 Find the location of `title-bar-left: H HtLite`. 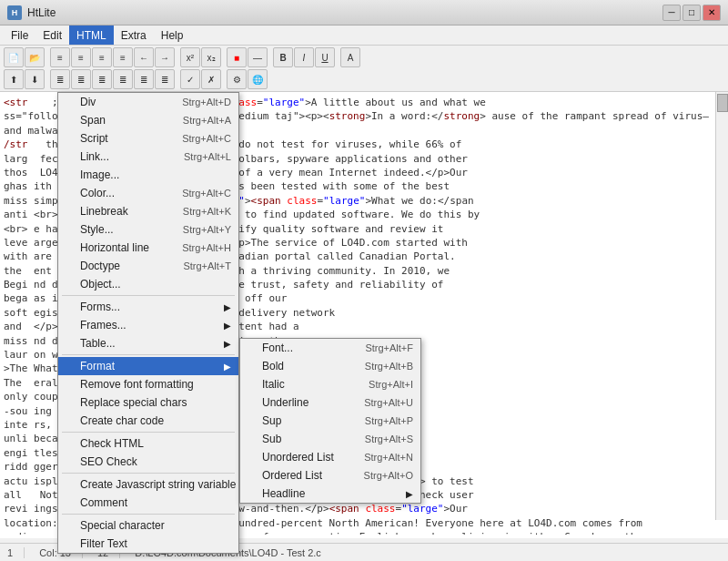

title-bar-left: H HtLite is located at coordinates (31, 13).